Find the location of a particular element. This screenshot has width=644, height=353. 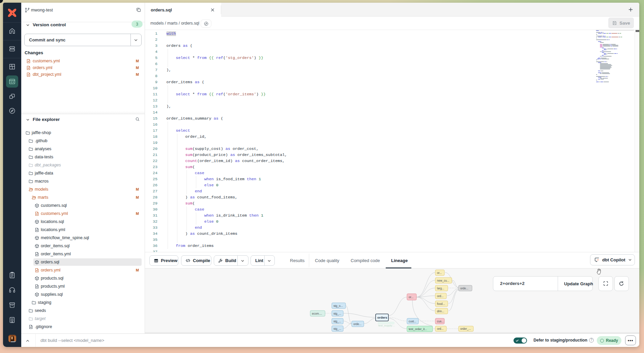

svg-text: order_... is located at coordinates (466, 329).